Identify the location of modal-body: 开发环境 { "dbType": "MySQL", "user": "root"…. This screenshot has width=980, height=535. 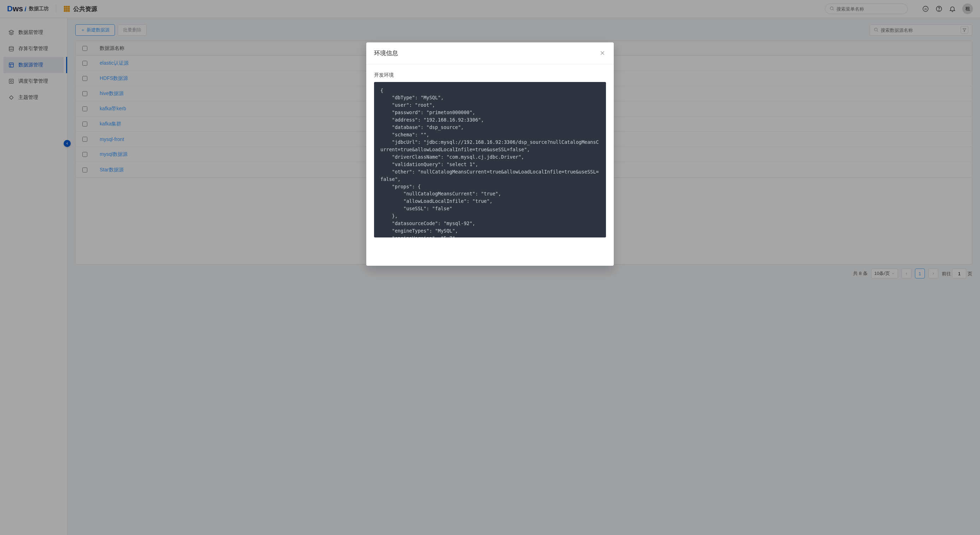
(490, 151).